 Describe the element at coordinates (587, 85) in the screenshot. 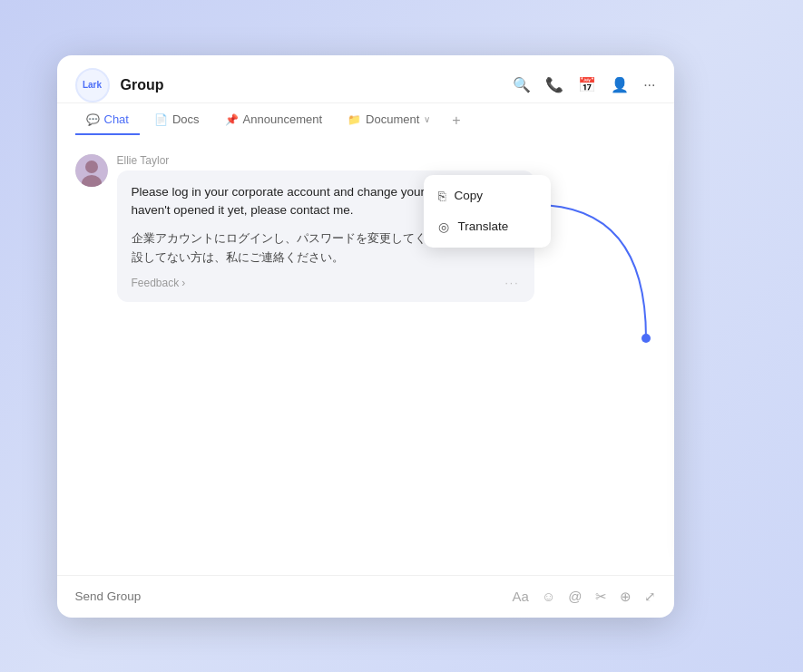

I see `calendar-icon: 📅` at that location.